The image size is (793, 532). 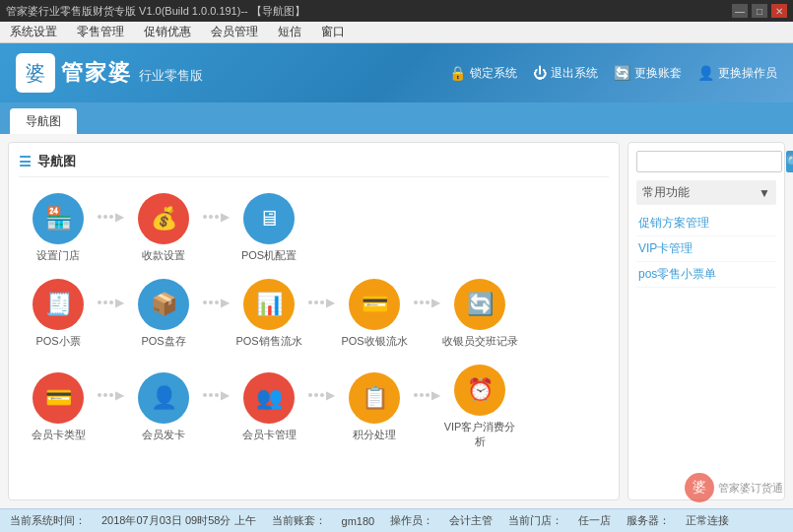 What do you see at coordinates (290, 32) in the screenshot?
I see `menu-sms: 短信` at bounding box center [290, 32].